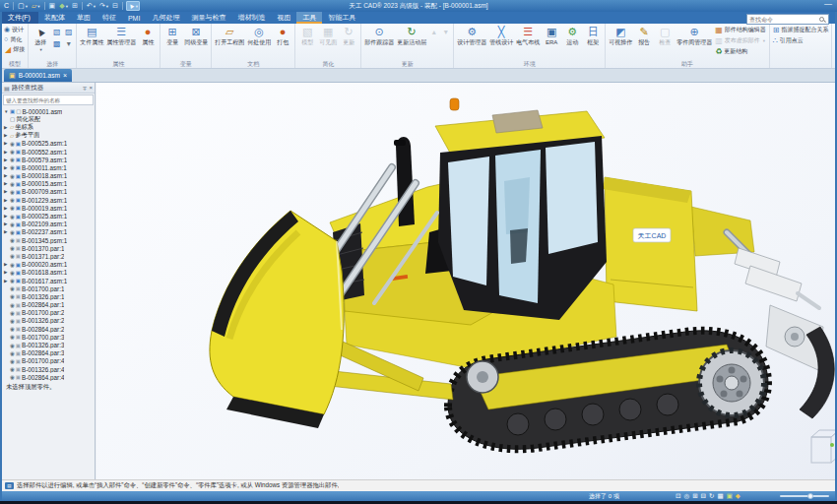  What do you see at coordinates (49, 313) in the screenshot?
I see `tree-item: ◉▣B-001700.par:2` at bounding box center [49, 313].